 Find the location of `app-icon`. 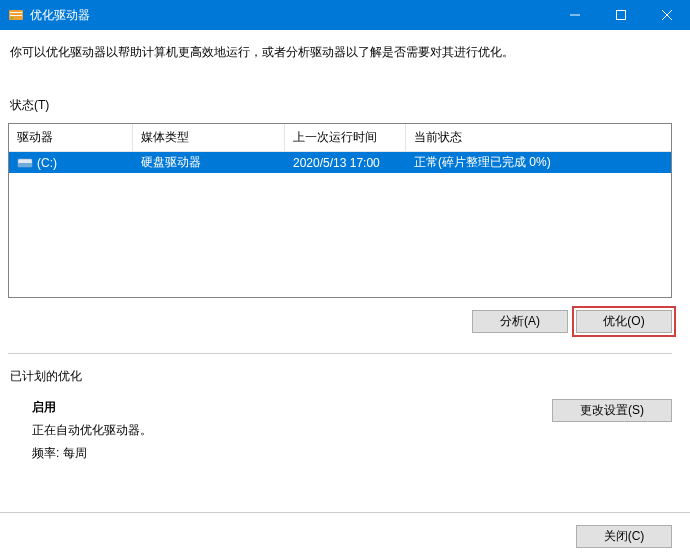

app-icon is located at coordinates (16, 15).